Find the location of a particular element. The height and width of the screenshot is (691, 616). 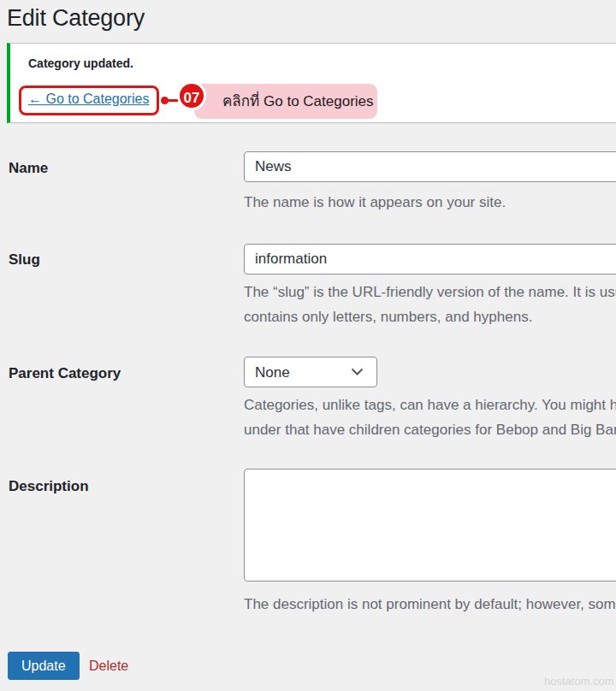

annotation-label: คลิกที่ Go to Categories is located at coordinates (286, 101).